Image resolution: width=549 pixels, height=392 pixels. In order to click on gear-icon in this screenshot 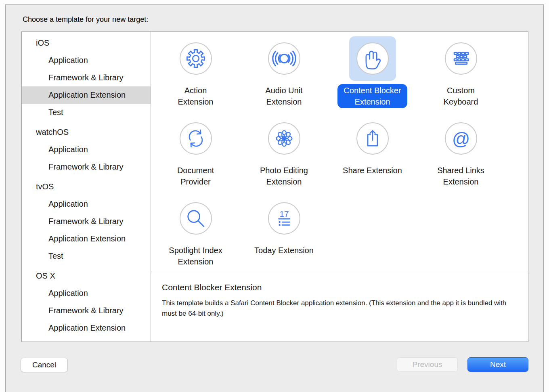, I will do `click(196, 59)`.